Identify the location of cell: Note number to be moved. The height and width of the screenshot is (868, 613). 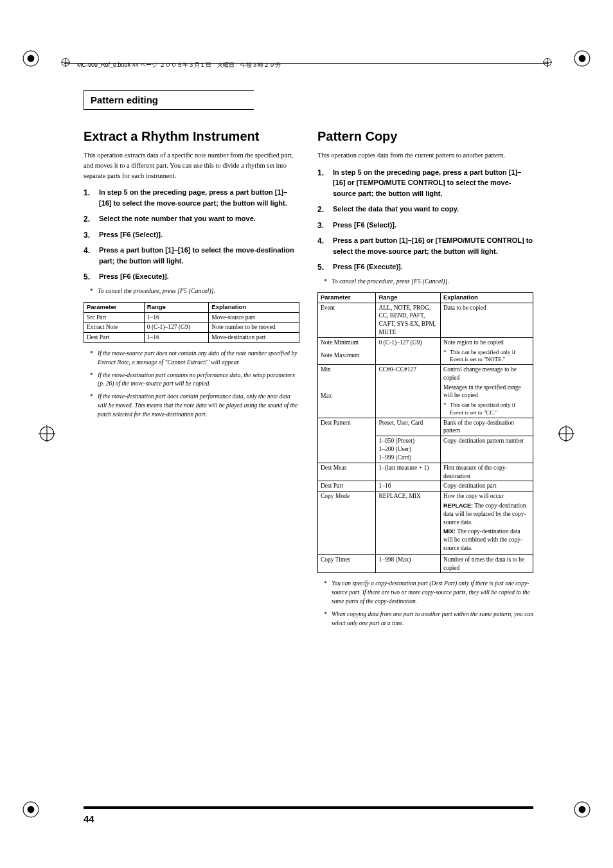
(254, 328).